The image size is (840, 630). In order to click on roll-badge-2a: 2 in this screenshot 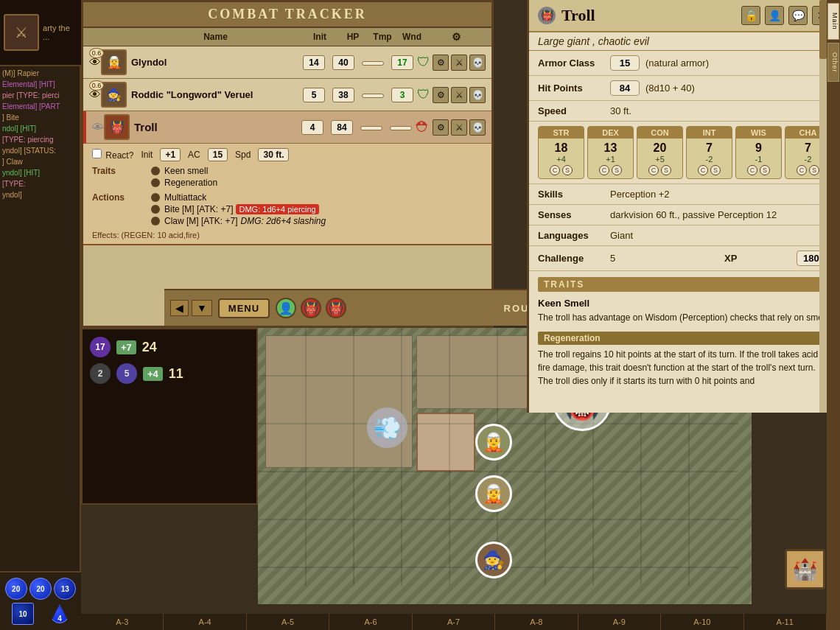, I will do `click(100, 374)`.